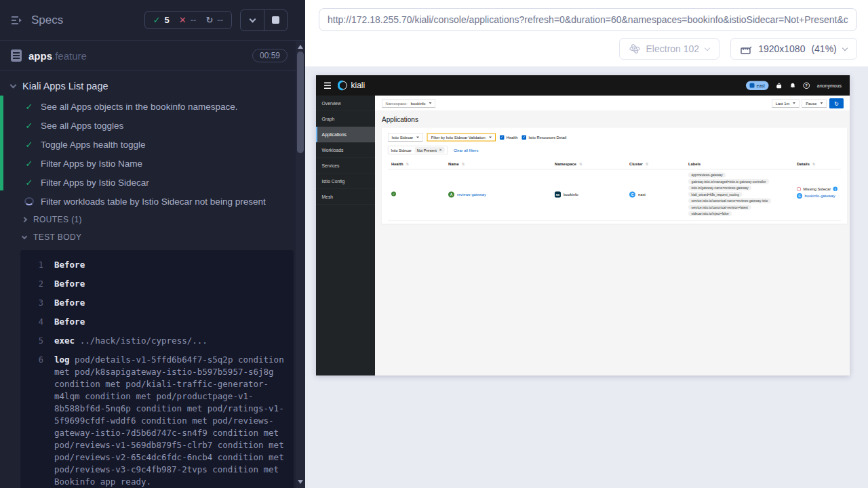 The height and width of the screenshot is (488, 868). What do you see at coordinates (188, 20) in the screenshot?
I see `failed-stat: ✕ --` at bounding box center [188, 20].